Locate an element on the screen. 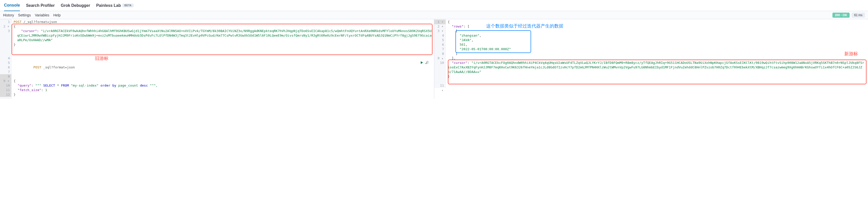 This screenshot has height=209, width=868. tab-console: Console is located at coordinates (12, 6).